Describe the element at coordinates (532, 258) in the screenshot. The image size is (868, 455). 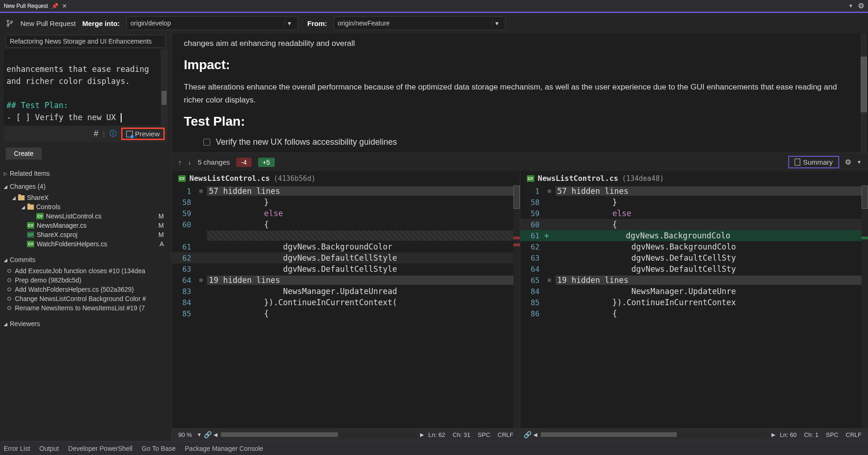
I see `line-number: 63` at that location.